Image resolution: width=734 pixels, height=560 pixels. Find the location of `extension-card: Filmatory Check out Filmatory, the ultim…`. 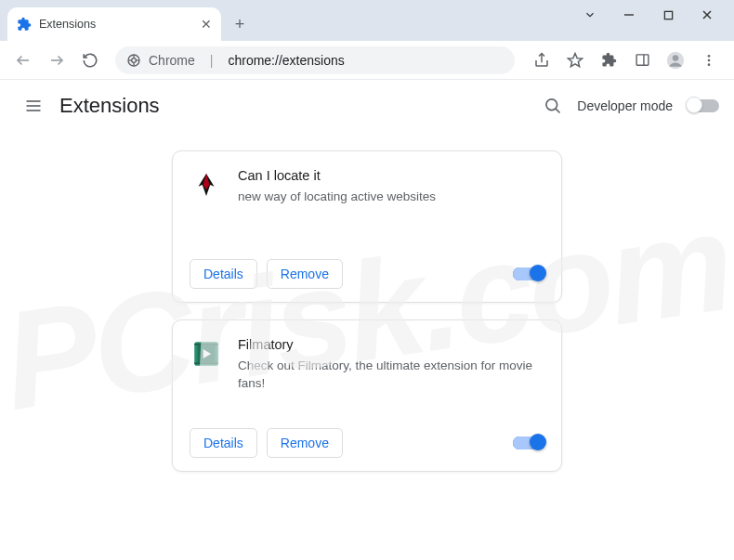

extension-card: Filmatory Check out Filmatory, the ultim… is located at coordinates (367, 396).